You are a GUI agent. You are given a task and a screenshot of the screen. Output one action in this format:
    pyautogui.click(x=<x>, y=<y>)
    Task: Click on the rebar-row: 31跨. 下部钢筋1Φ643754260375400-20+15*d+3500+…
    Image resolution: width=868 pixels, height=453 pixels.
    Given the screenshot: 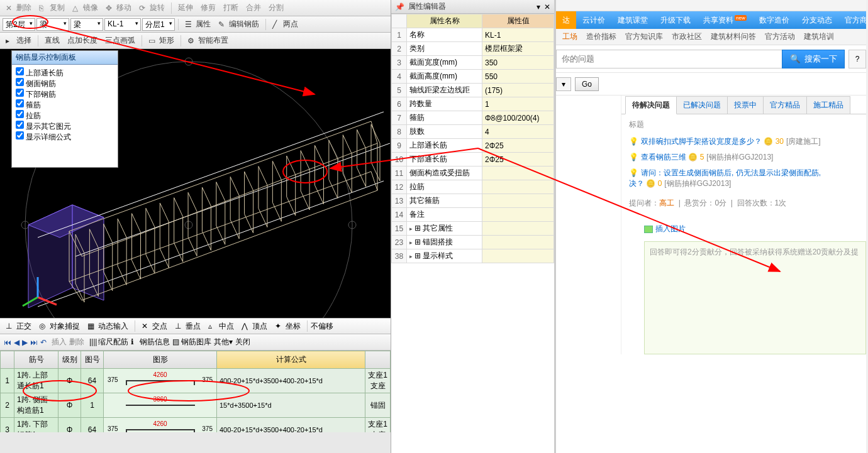 What is the action you would take?
    pyautogui.click(x=196, y=425)
    